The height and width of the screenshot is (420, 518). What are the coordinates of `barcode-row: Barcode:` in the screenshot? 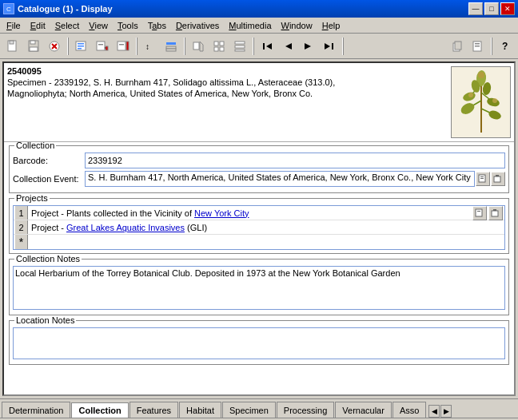 It's located at (259, 160).